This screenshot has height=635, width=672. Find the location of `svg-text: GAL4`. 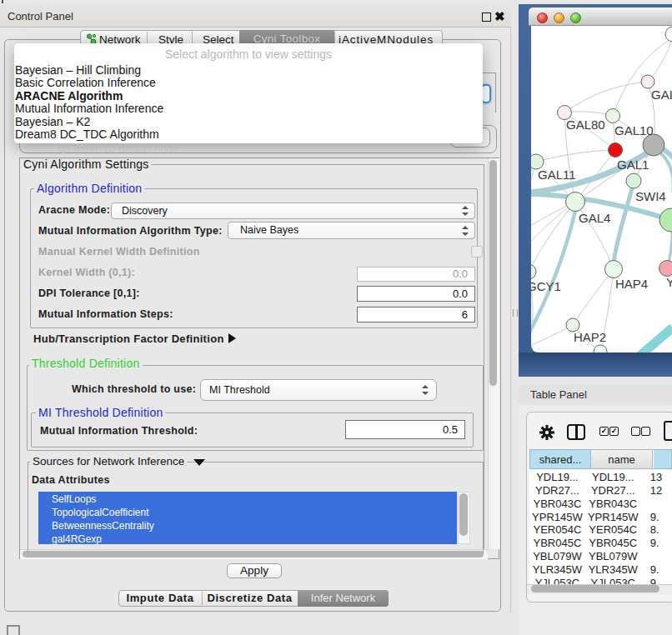

svg-text: GAL4 is located at coordinates (594, 218).